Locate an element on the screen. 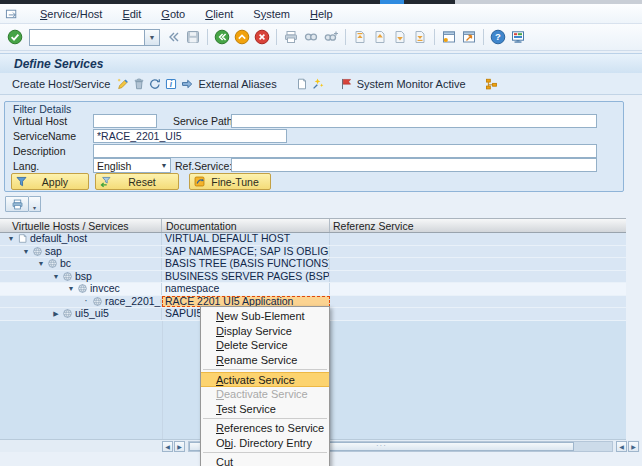  copy-icon is located at coordinates (302, 84).